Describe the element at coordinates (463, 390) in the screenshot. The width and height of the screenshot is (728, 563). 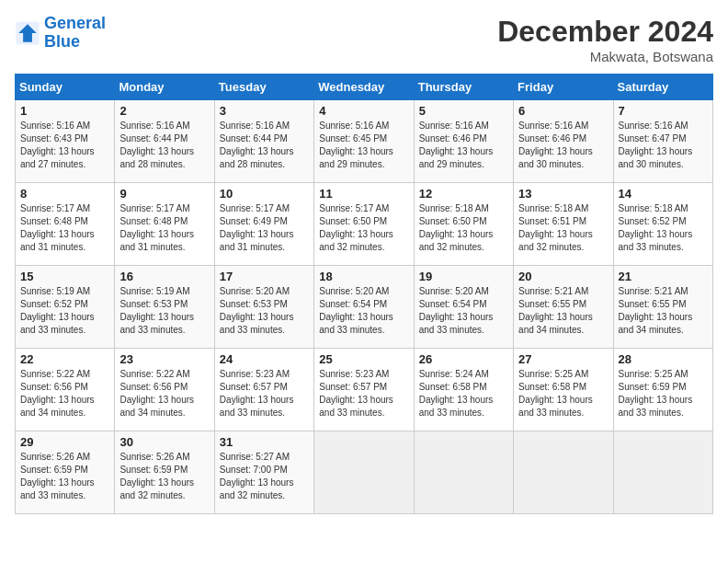
I see `calendar-cell: 26Sunrise: 5:24 AMSunset: 6:58 PMDayligh…` at that location.